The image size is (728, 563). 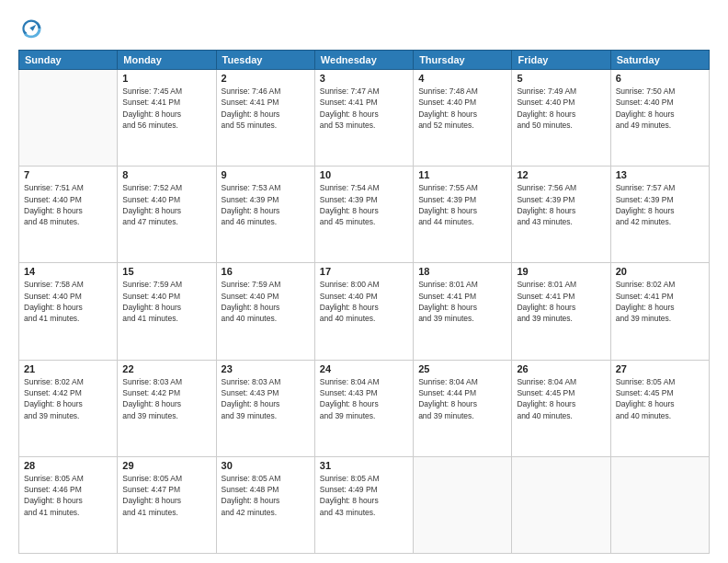 I want to click on day-info: Sunrise: 8:01 AM Sunset: 4:41 PM Dayligh…, so click(x=561, y=302).